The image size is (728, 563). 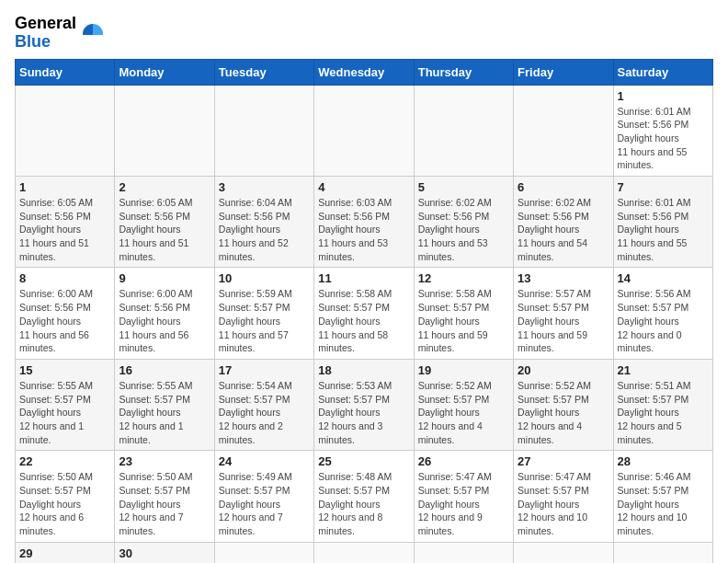 What do you see at coordinates (264, 72) in the screenshot?
I see `day-header-tuesday: Tuesday` at bounding box center [264, 72].